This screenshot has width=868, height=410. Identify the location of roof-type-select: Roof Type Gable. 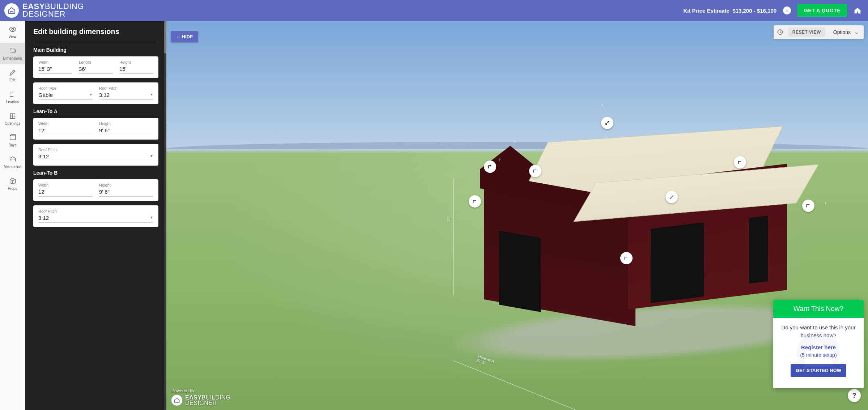
(65, 93).